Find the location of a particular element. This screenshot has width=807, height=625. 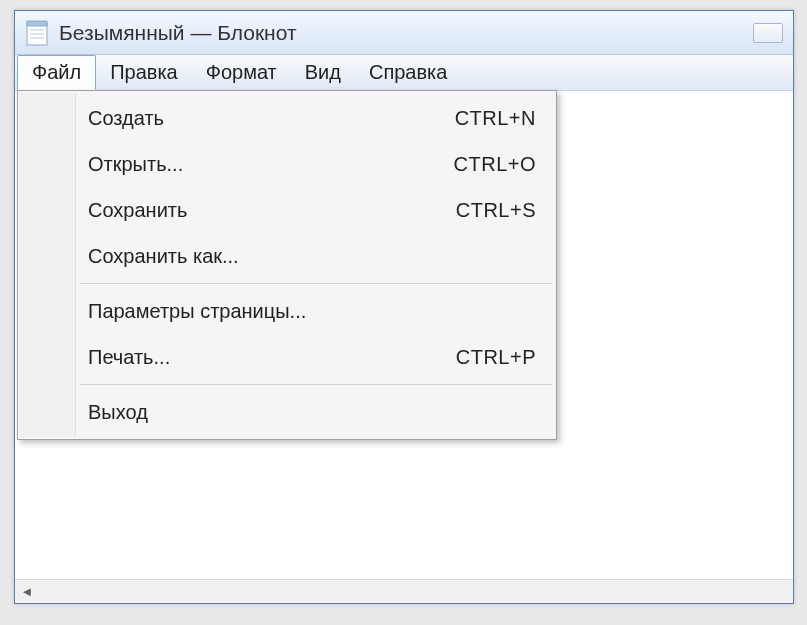

menu-item-new: Создать CTRL+N is located at coordinates (287, 118).